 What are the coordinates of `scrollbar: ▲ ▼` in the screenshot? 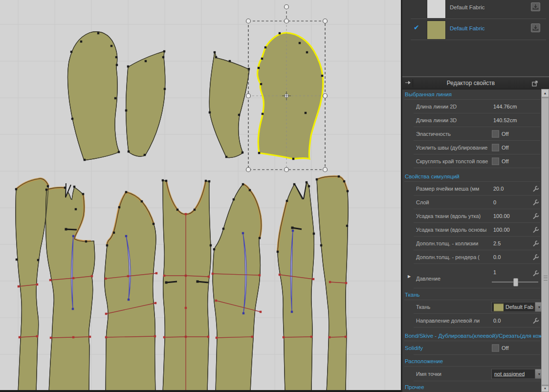 It's located at (545, 240).